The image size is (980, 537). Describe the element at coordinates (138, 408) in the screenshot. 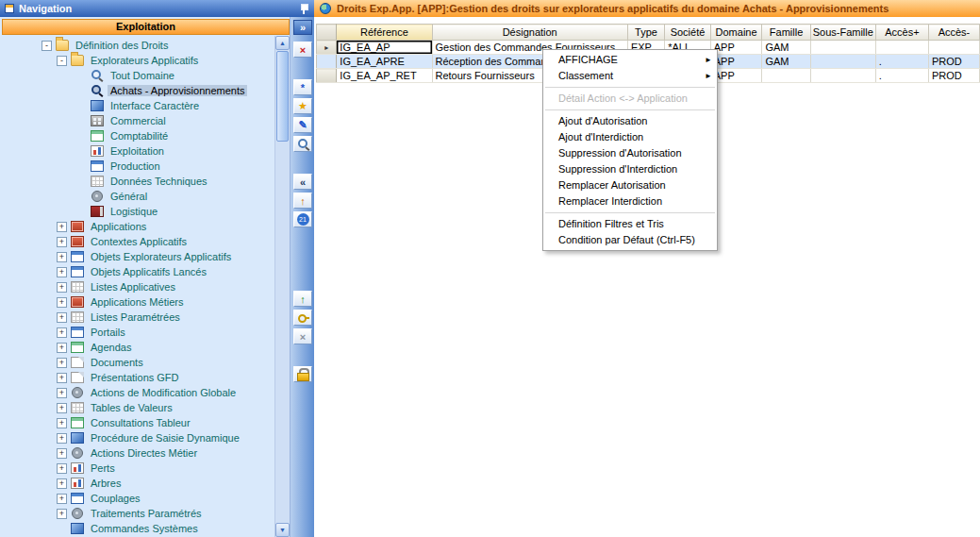

I see `tree-item-tables-de-valeurs: +Tables de Valeurs` at that location.